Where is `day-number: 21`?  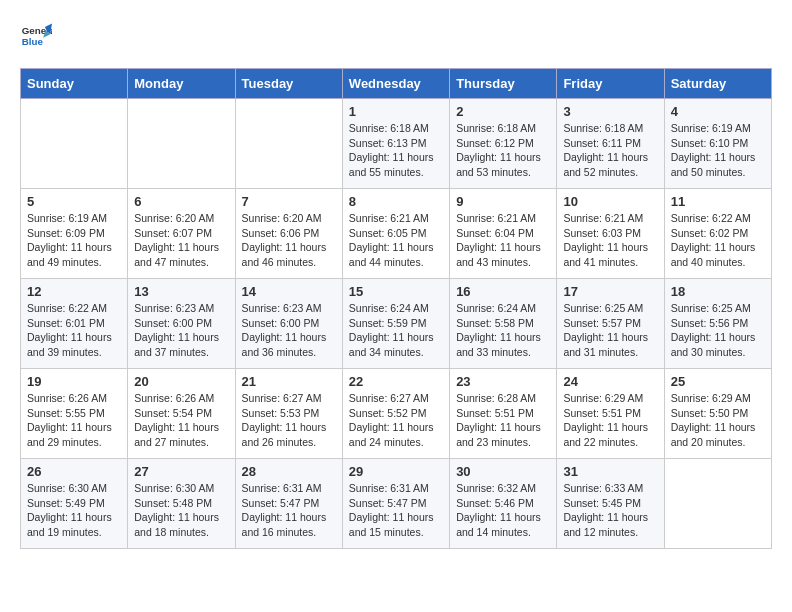
day-number: 21 is located at coordinates (289, 382).